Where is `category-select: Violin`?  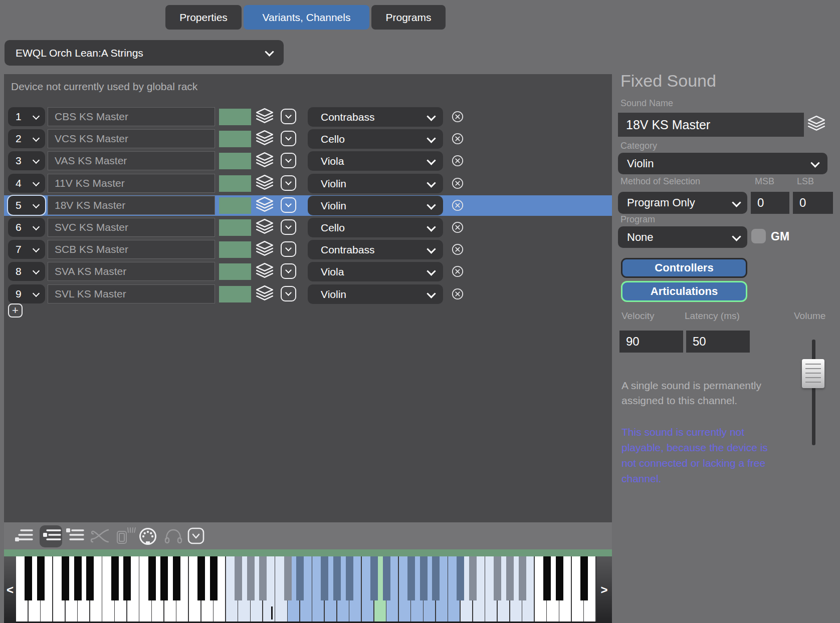
category-select: Violin is located at coordinates (723, 163).